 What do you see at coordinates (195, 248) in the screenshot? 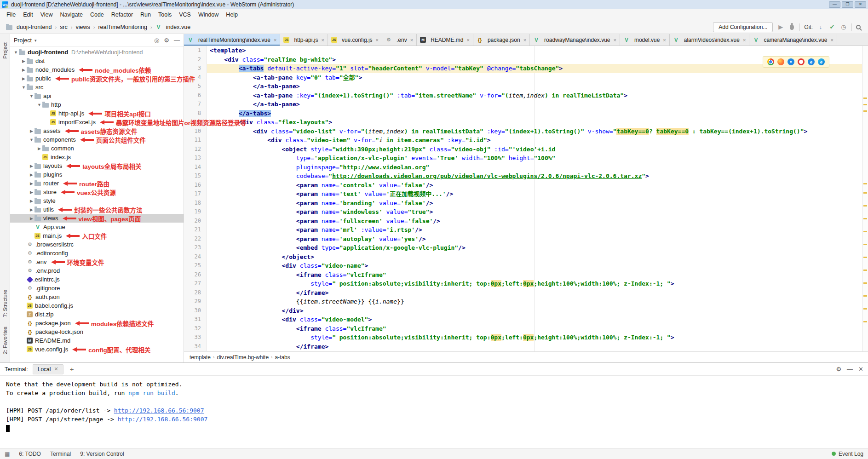
I see `line-number: 23` at bounding box center [195, 248].